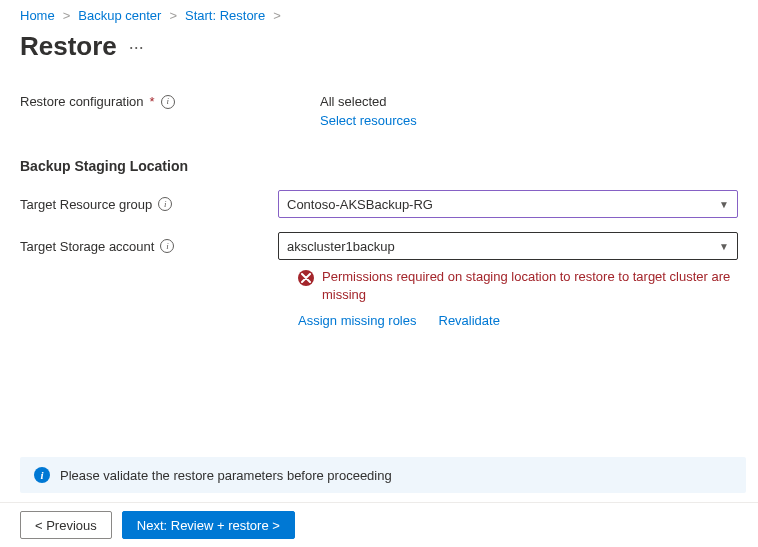  What do you see at coordinates (529, 100) in the screenshot?
I see `restore-config-status: All selected` at bounding box center [529, 100].